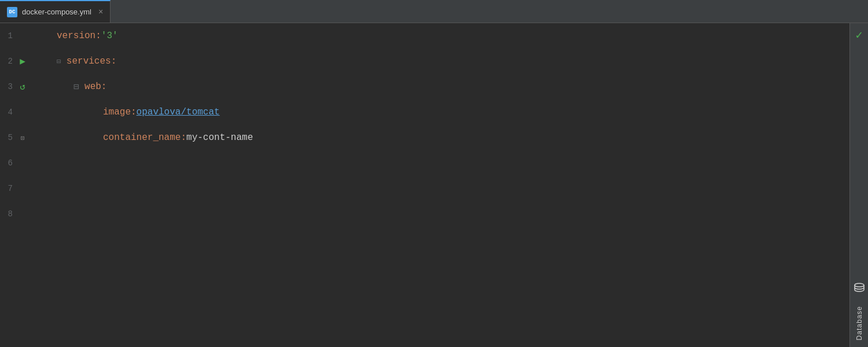  What do you see at coordinates (859, 312) in the screenshot?
I see `sidebar-database: Database` at bounding box center [859, 312].